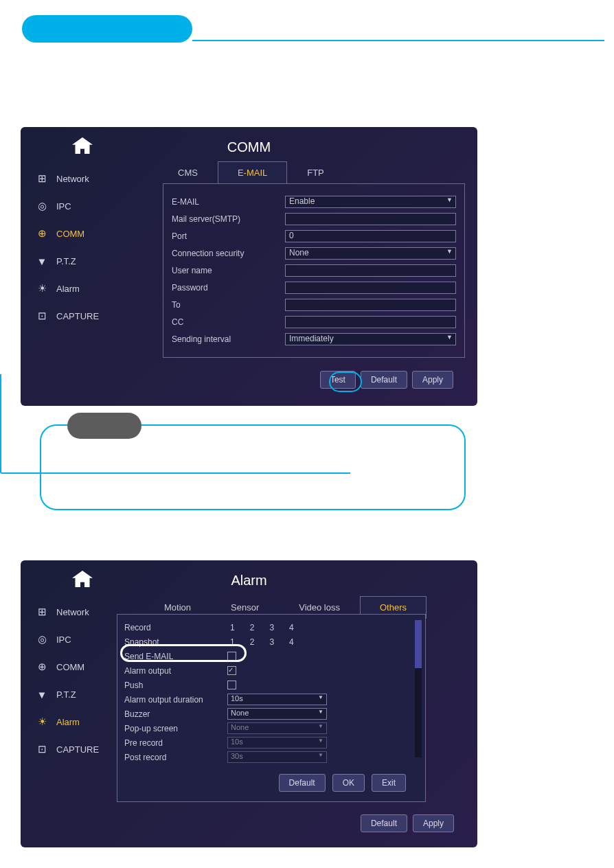 Image resolution: width=614 pixels, height=868 pixels. Describe the element at coordinates (86, 247) in the screenshot. I see `sidebar: ⊞Network ◎IPC ⊕COMM ▼P.T.Z ☀Alarm ⊡CAPTU…` at that location.